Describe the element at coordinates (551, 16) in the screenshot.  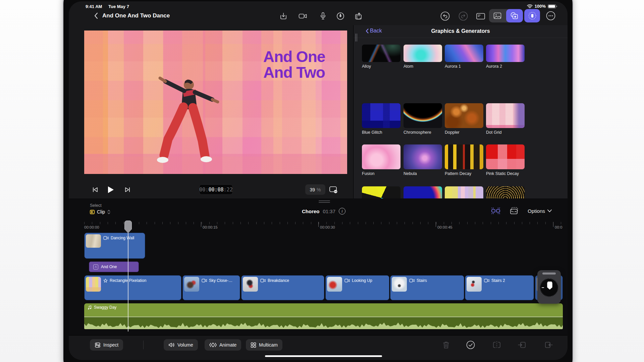
I see `more-button` at that location.